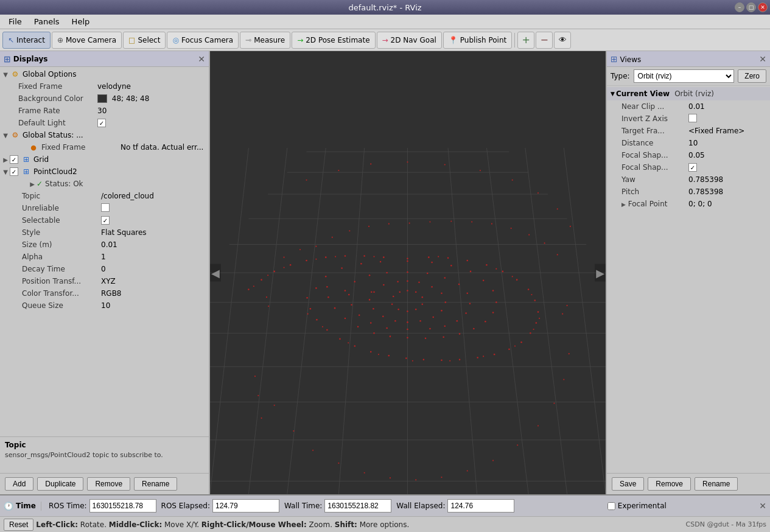 This screenshot has width=770, height=532. What do you see at coordinates (752, 76) in the screenshot?
I see `views-zero-button: Zero` at bounding box center [752, 76].